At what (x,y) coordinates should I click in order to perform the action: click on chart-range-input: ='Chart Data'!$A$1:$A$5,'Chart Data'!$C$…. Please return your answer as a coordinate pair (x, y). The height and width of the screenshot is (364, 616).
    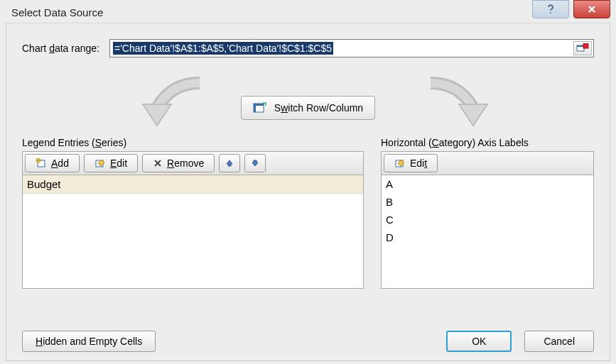
    Looking at the image, I should click on (352, 48).